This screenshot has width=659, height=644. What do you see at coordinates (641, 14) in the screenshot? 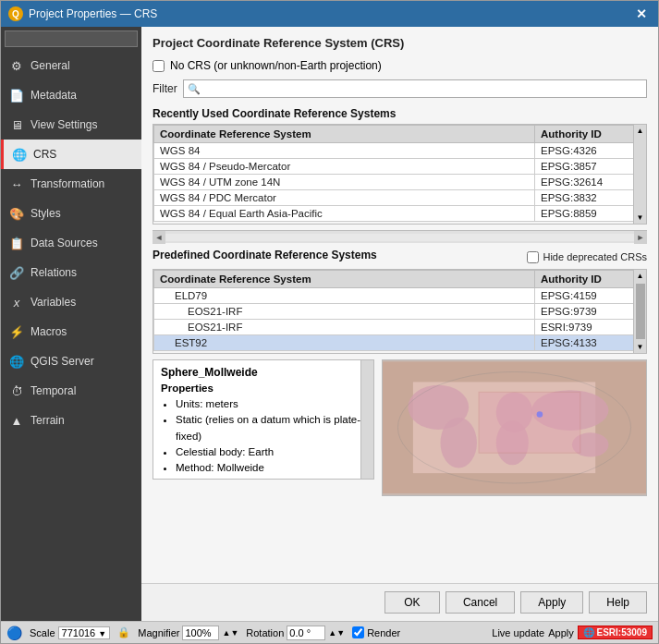
I see `close-button: ✕` at bounding box center [641, 14].